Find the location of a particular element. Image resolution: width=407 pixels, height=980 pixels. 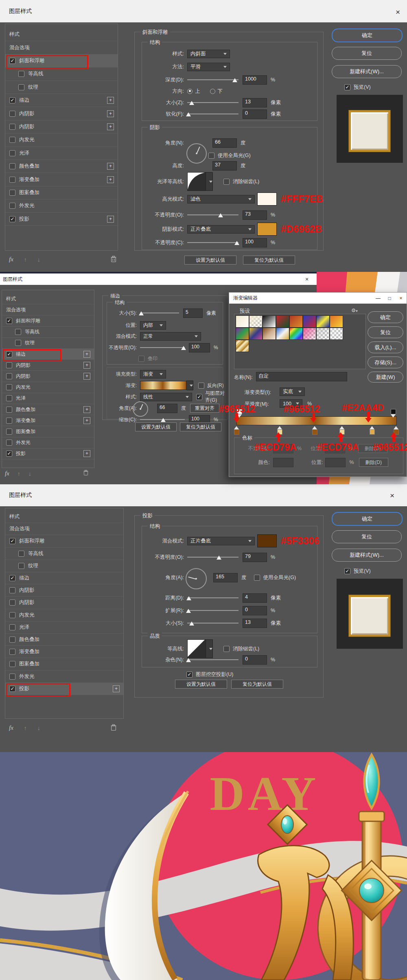

sidebar-item-颜色叠加: 颜色叠加 is located at coordinates (64, 640).